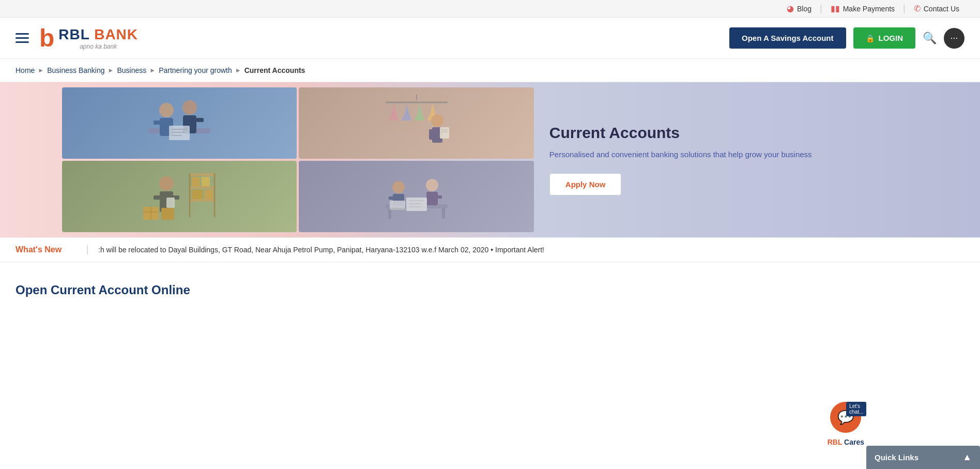 Image resolution: width=980 pixels, height=469 pixels. What do you see at coordinates (752, 155) in the screenshot?
I see `hero-subtitle: Personalised and convenient banking solu…` at bounding box center [752, 155].